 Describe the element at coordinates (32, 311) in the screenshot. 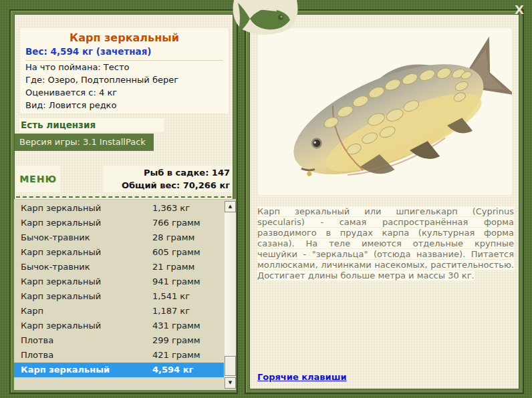

I see `row-fish-name: Карп` at that location.